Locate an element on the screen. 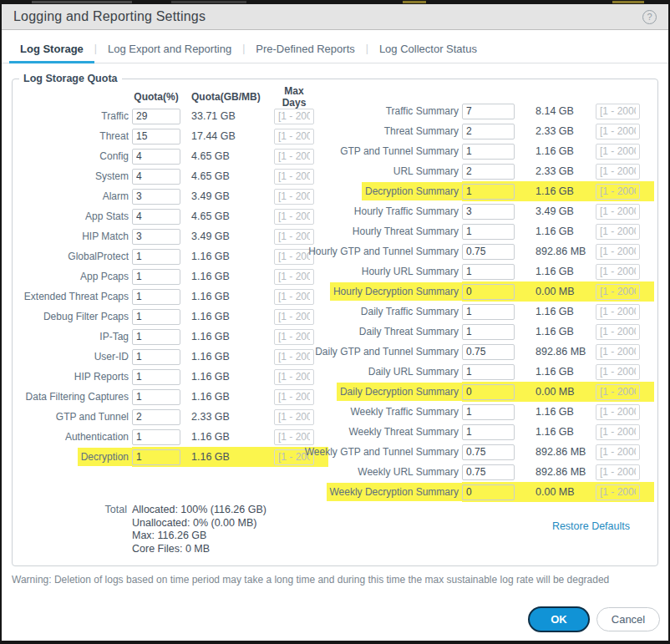 This screenshot has height=644, width=670. ok-button: OK is located at coordinates (559, 620).